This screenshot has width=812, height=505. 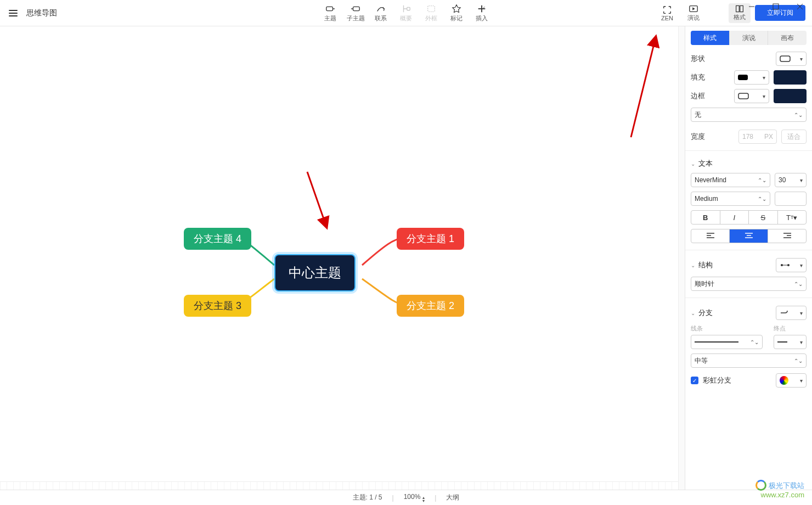 What do you see at coordinates (456, 13) in the screenshot?
I see `marker-button: 标记` at bounding box center [456, 13].